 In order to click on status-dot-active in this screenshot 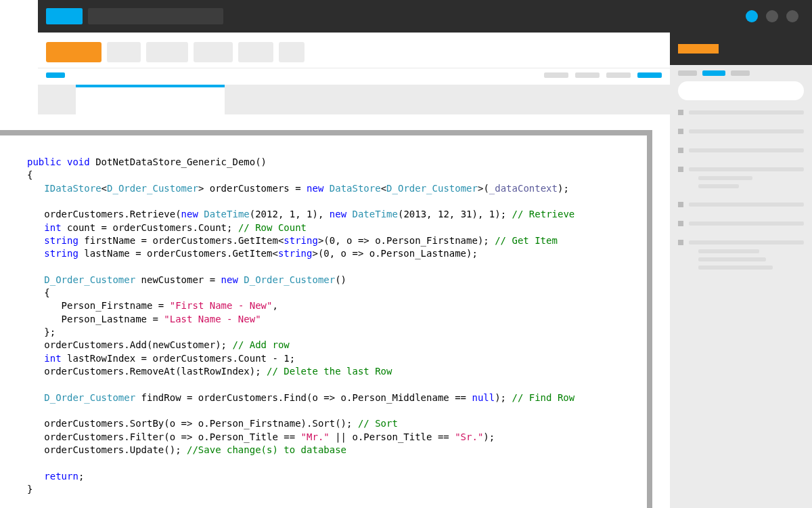, I will do `click(752, 16)`.